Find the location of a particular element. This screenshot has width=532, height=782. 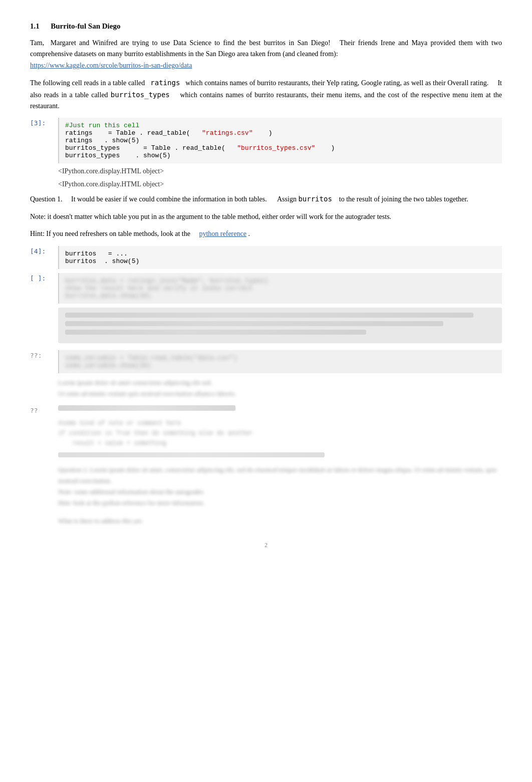

hint-before: Hint: If you need refreshers on table me… is located at coordinates (110, 233).